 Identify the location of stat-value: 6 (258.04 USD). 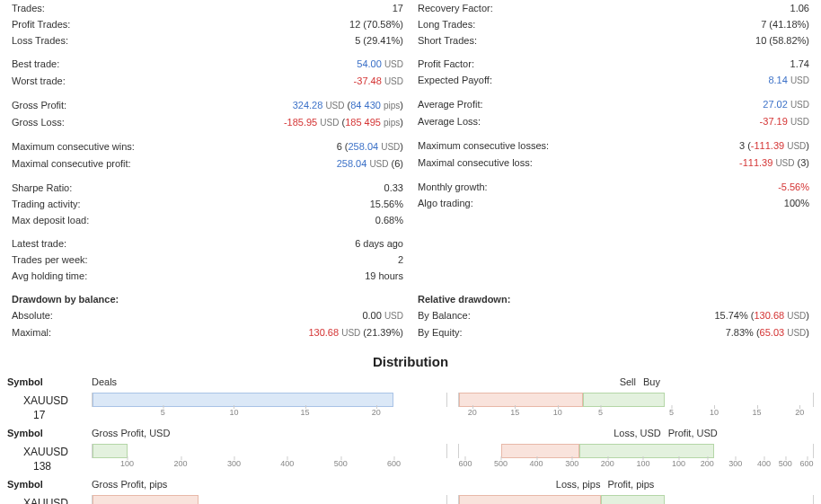
(370, 147).